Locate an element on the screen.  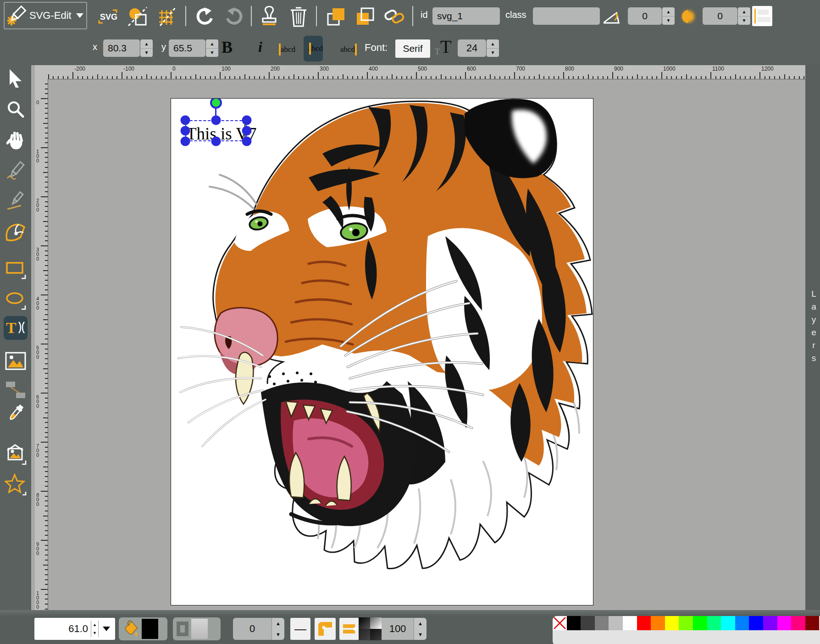
linecap-button is located at coordinates (350, 629).